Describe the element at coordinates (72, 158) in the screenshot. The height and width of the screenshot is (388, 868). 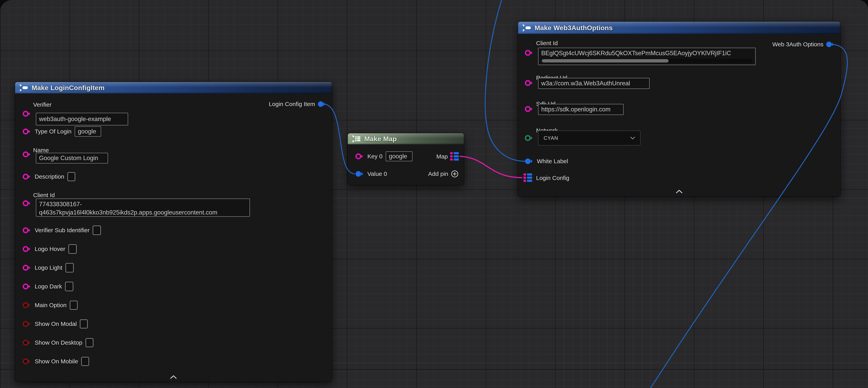
I see `name-field: Google Custom Login` at that location.